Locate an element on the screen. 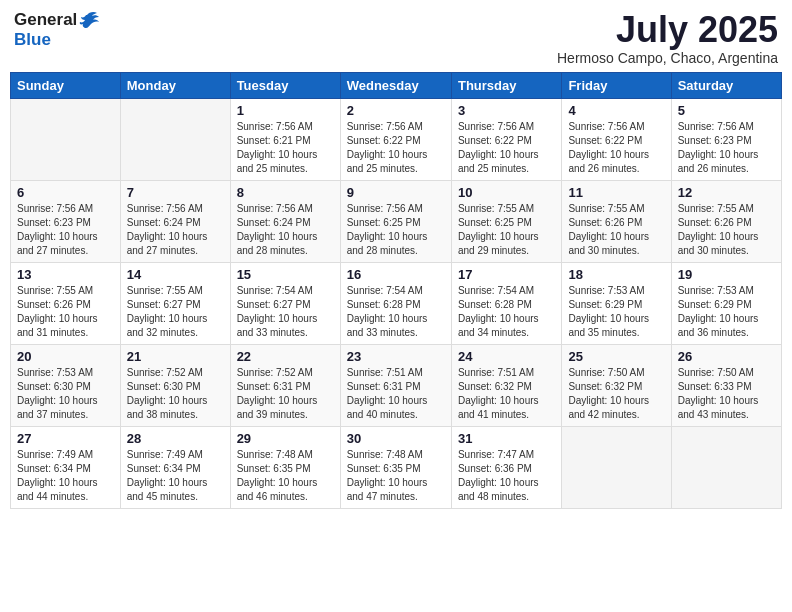 The height and width of the screenshot is (612, 792). day-number: 10 is located at coordinates (506, 192).